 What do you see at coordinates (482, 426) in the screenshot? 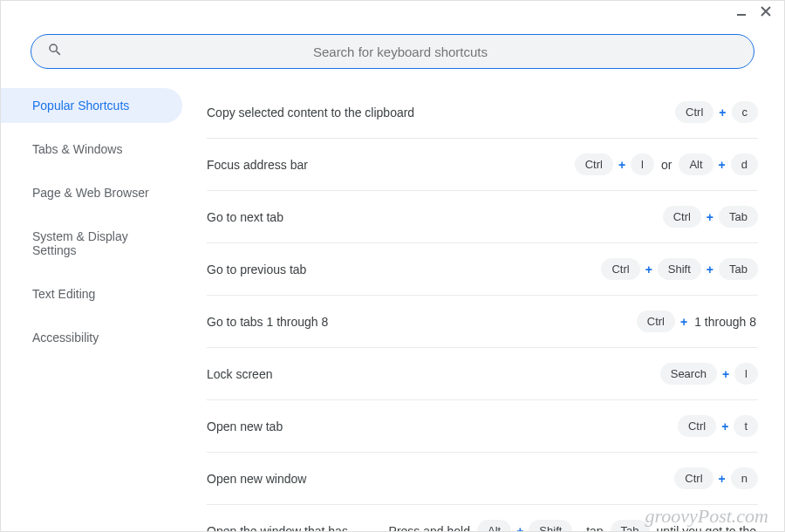
I see `shortcut-row: Open new tabCtrl+t` at bounding box center [482, 426].